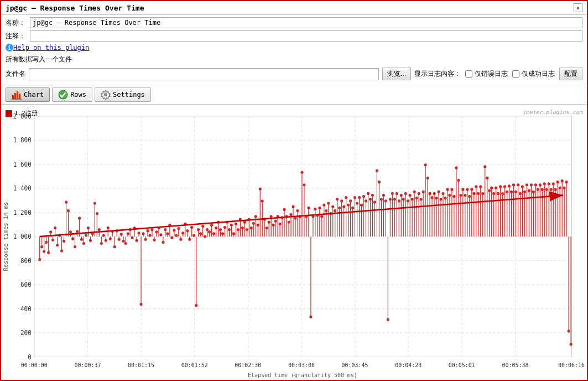 Image resolution: width=588 pixels, height=381 pixels. I want to click on window-title: jp@gc – Response Times Over Time, so click(75, 8).